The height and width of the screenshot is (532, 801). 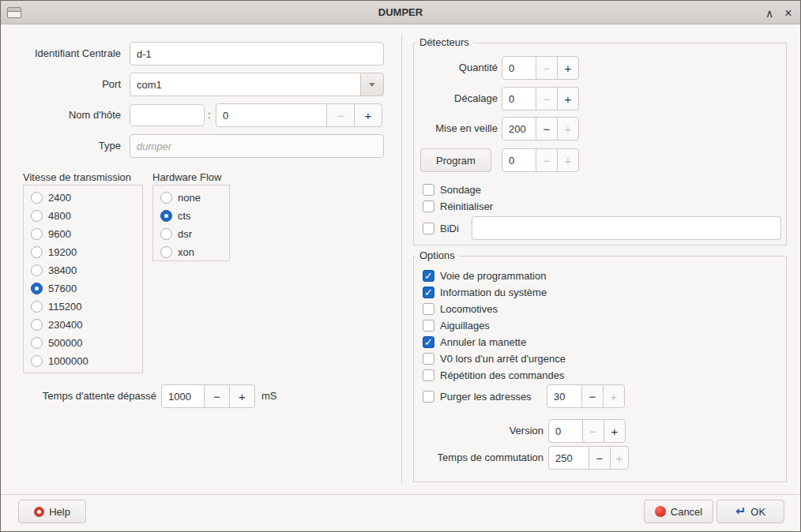 I want to click on bidi-input, so click(x=626, y=228).